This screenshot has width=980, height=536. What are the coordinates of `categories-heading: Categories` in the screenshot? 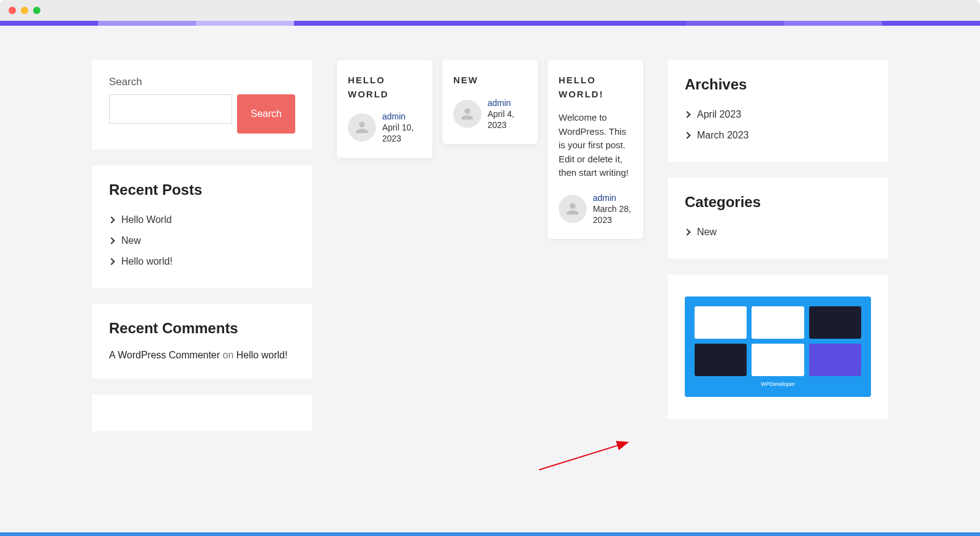 It's located at (778, 202).